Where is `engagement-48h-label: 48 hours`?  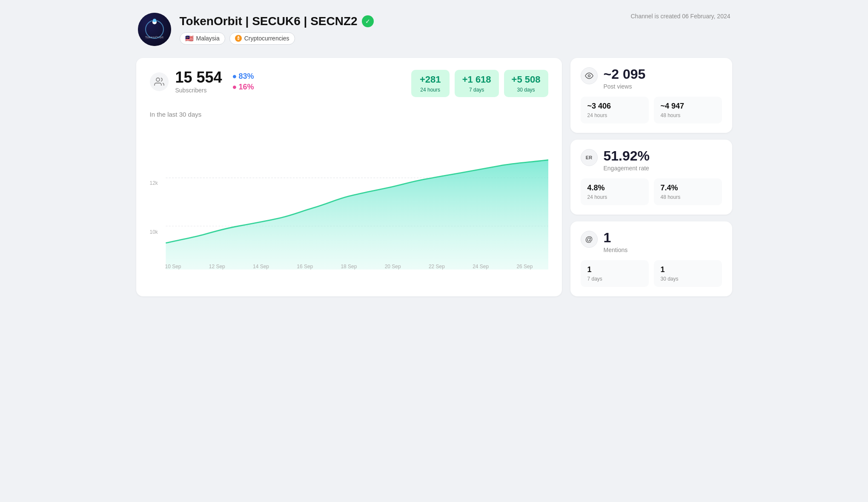 engagement-48h-label: 48 hours is located at coordinates (688, 197).